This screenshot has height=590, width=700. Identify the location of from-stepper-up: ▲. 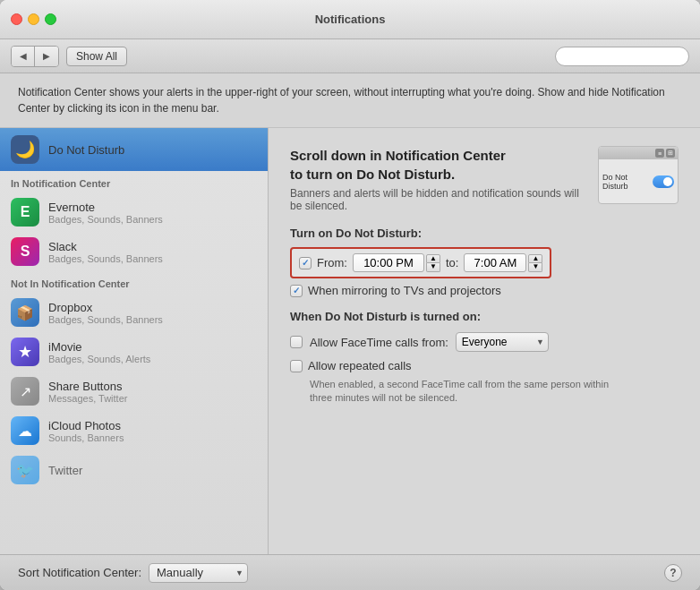
(433, 259).